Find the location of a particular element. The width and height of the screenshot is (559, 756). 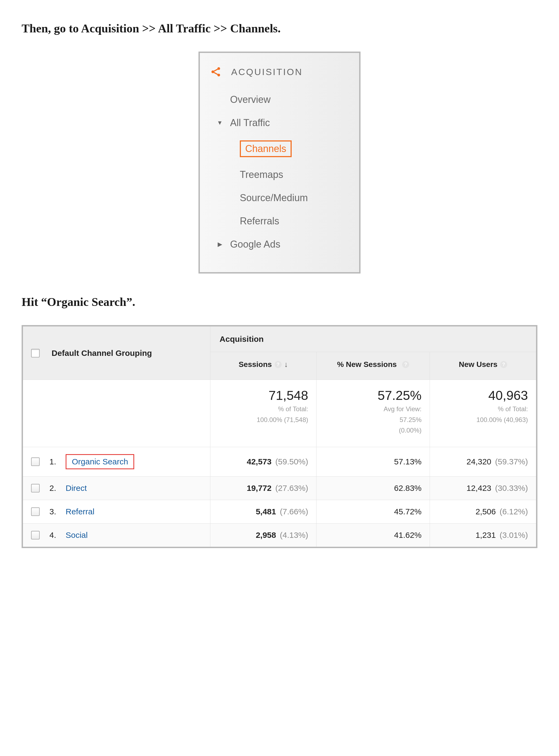

sort-descending-icon: ↓ is located at coordinates (286, 365).